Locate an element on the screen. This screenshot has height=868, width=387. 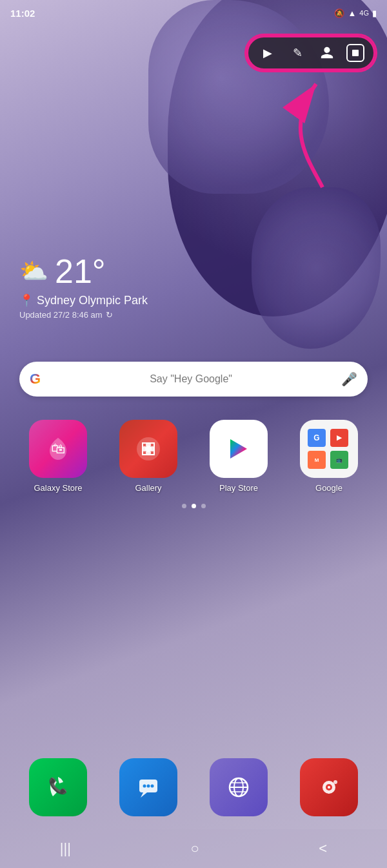
dock-item-messages is located at coordinates (148, 787).